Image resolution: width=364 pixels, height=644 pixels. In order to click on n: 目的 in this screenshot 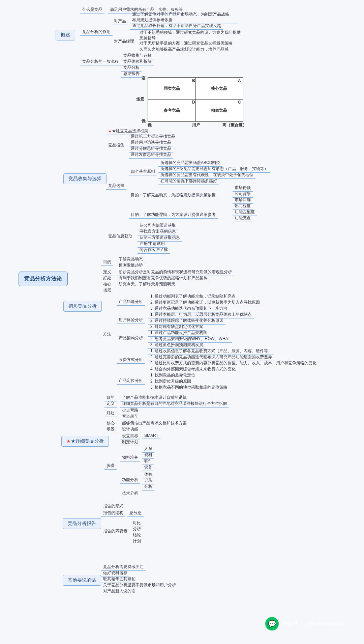, I will do `click(107, 262)`.